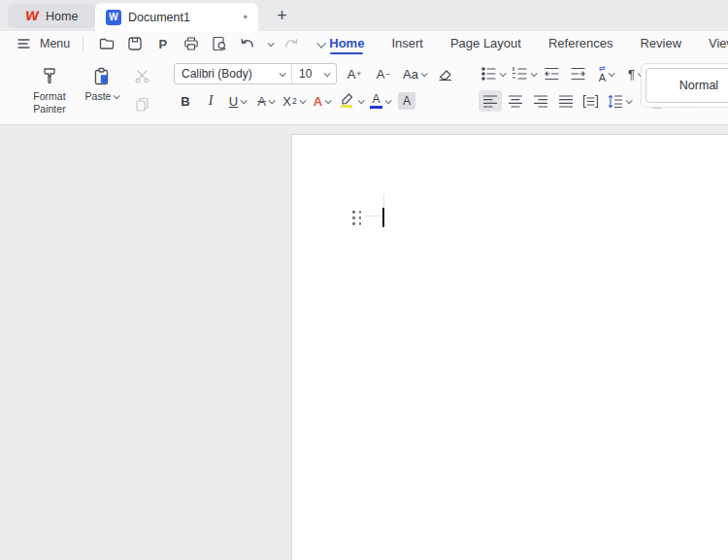 Image resolution: width=728 pixels, height=560 pixels. I want to click on hamburger-icon, so click(23, 44).